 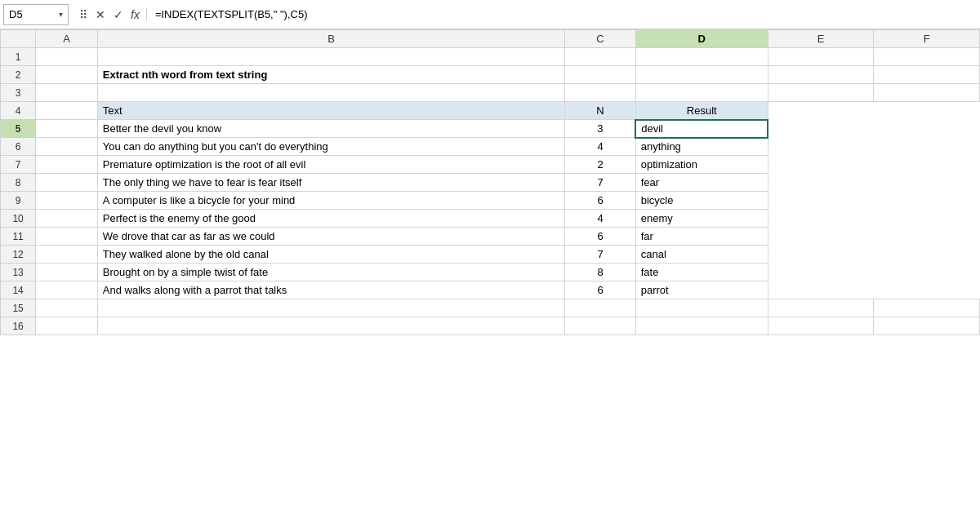 I want to click on col-text-header: Text, so click(x=331, y=111).